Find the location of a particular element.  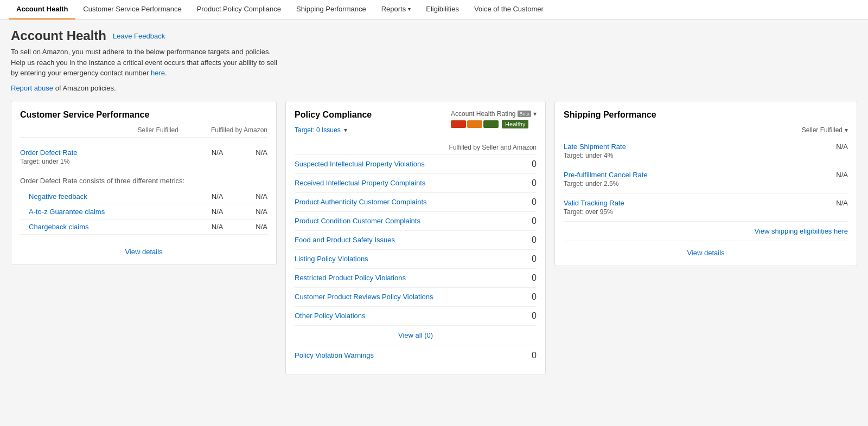

pc-item-listing-policy: Listing Policy Violations 0 is located at coordinates (416, 259).